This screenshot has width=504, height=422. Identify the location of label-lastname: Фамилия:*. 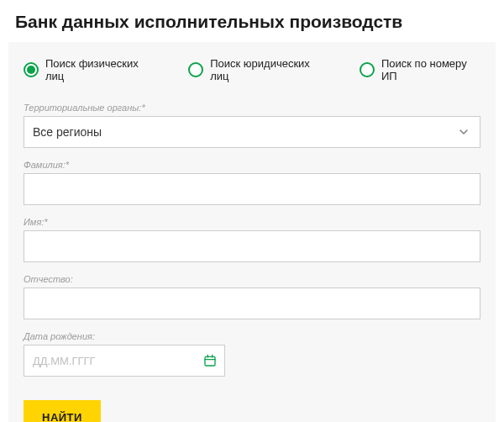
(252, 165).